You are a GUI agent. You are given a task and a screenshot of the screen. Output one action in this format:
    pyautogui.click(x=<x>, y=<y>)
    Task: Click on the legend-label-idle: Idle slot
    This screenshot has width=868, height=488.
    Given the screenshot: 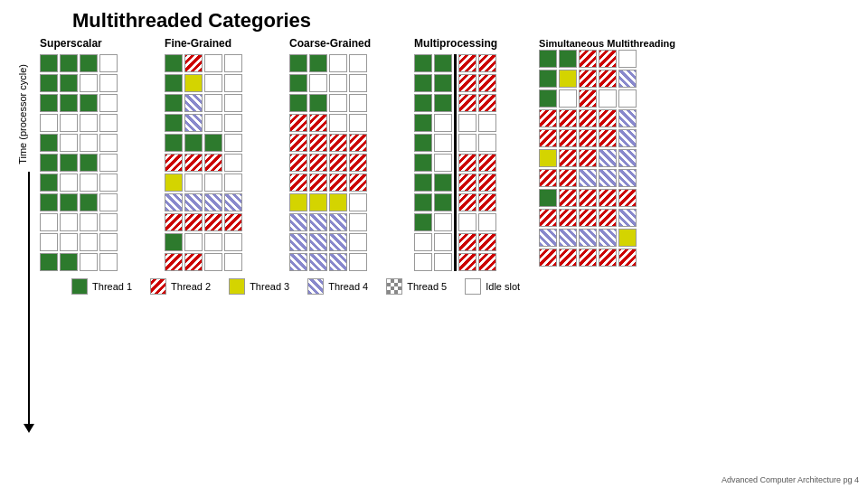 What is the action you would take?
    pyautogui.click(x=503, y=286)
    